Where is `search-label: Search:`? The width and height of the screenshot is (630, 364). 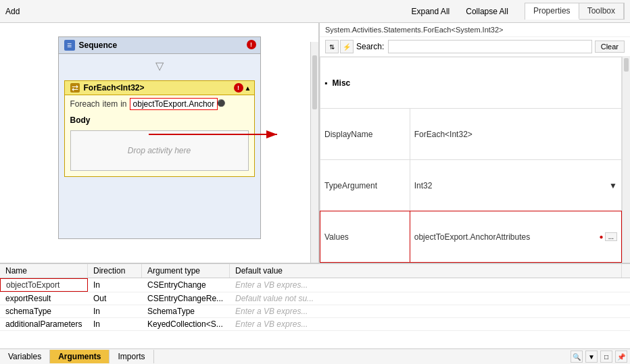 search-label: Search: is located at coordinates (370, 47).